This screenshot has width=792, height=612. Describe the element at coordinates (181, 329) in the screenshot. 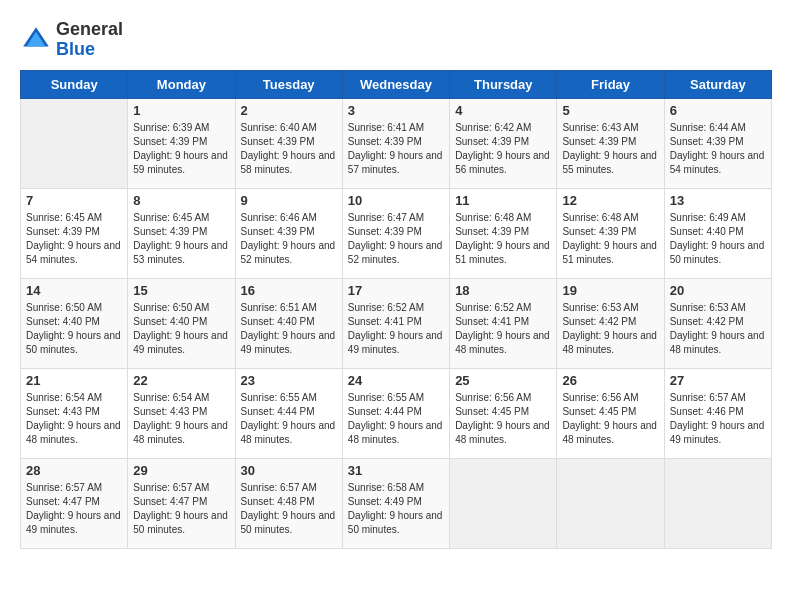

I see `day-info: Sunrise: 6:50 AMSunset: 4:40 PMDaylight:…` at that location.